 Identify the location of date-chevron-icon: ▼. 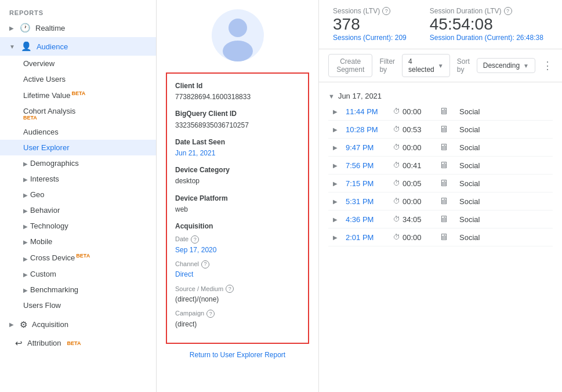
(332, 96).